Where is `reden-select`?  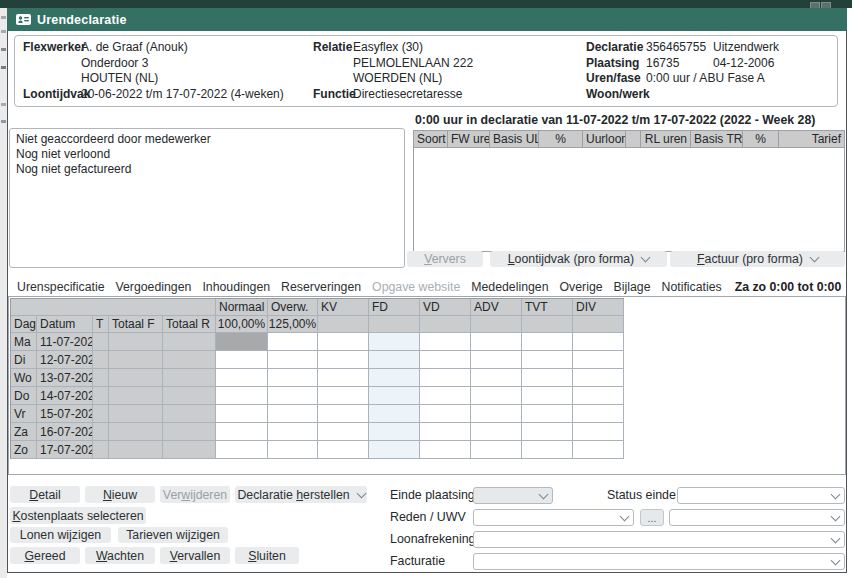
reden-select is located at coordinates (554, 518).